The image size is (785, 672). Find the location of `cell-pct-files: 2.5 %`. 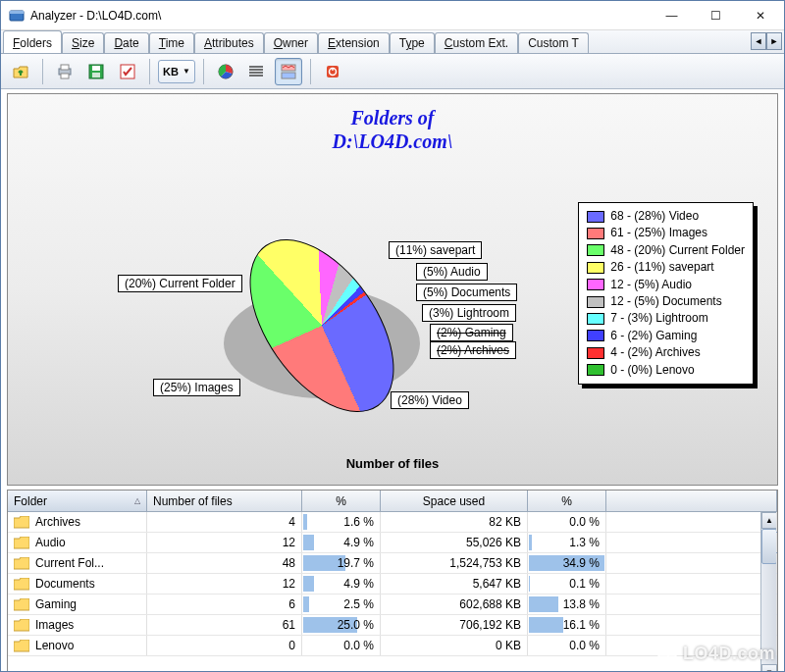

cell-pct-files: 2.5 % is located at coordinates (341, 604).